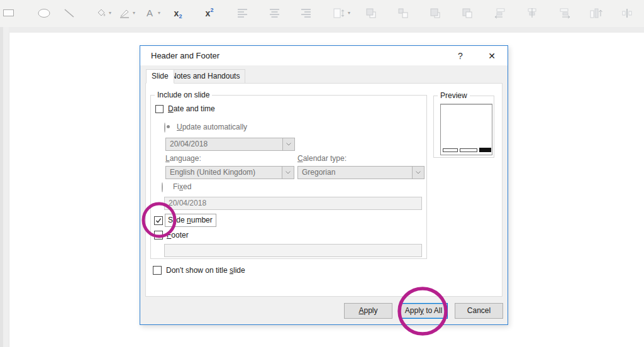  Describe the element at coordinates (460, 56) in the screenshot. I see `help-icon: ?` at that location.